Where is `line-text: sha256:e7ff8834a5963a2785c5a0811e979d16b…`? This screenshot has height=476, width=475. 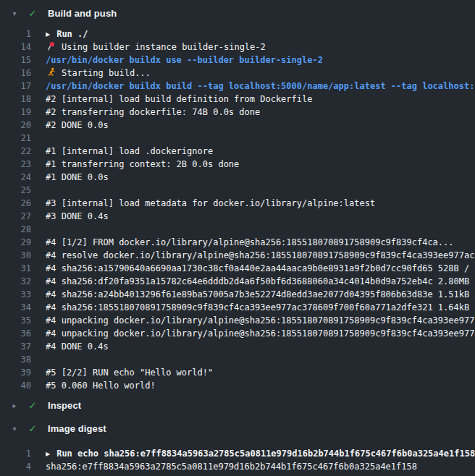 line-text: sha256:e7ff8834a5963a2785c5a0811e979d16b… is located at coordinates (232, 467).